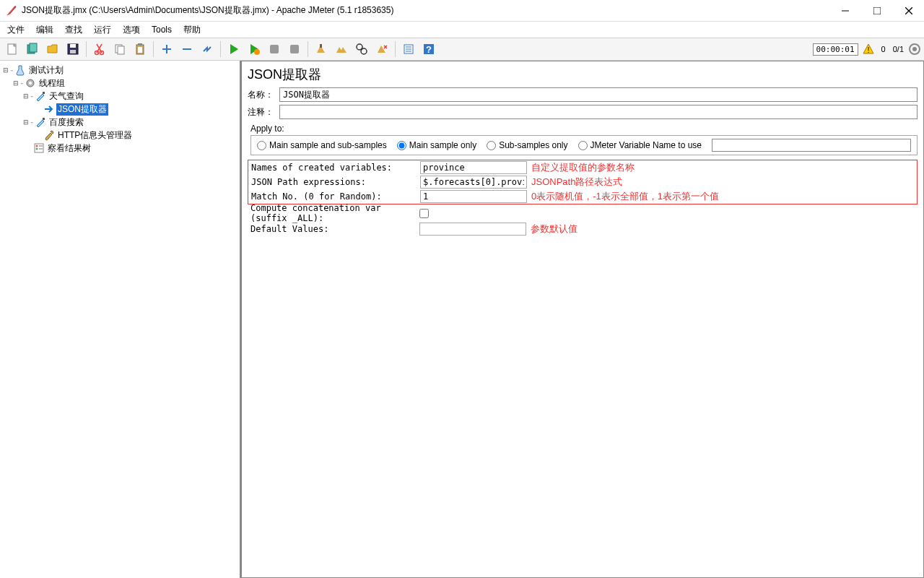 This screenshot has height=578, width=924. What do you see at coordinates (462, 49) in the screenshot?
I see `toolbar: ? 00:00:01 ! 0 0/1` at bounding box center [462, 49].